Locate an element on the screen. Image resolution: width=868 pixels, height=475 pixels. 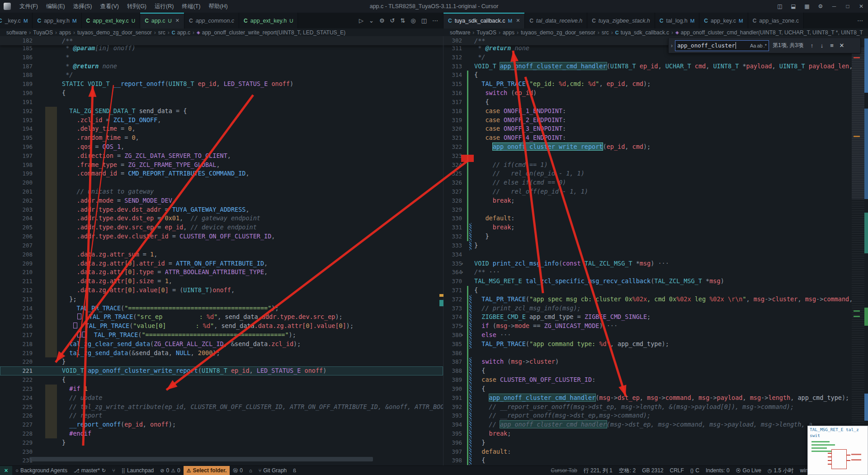
find-next-icon: ↓ is located at coordinates (822, 45).